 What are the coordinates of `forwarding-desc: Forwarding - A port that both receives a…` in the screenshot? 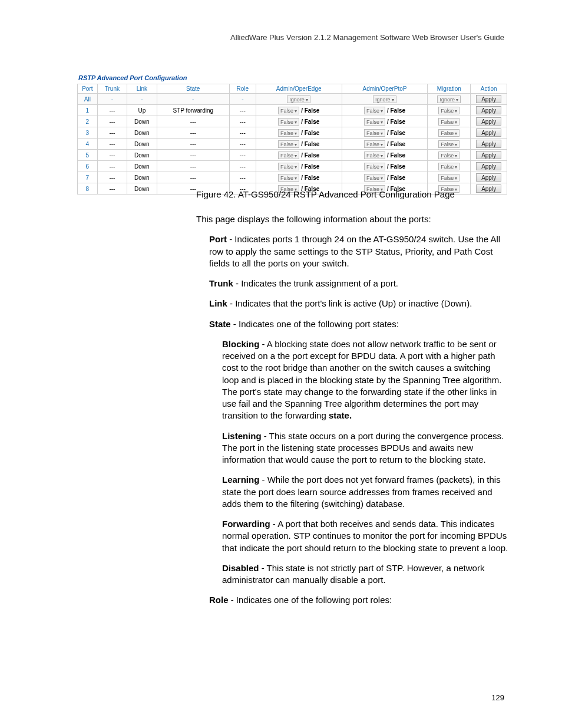 It's located at (352, 536).